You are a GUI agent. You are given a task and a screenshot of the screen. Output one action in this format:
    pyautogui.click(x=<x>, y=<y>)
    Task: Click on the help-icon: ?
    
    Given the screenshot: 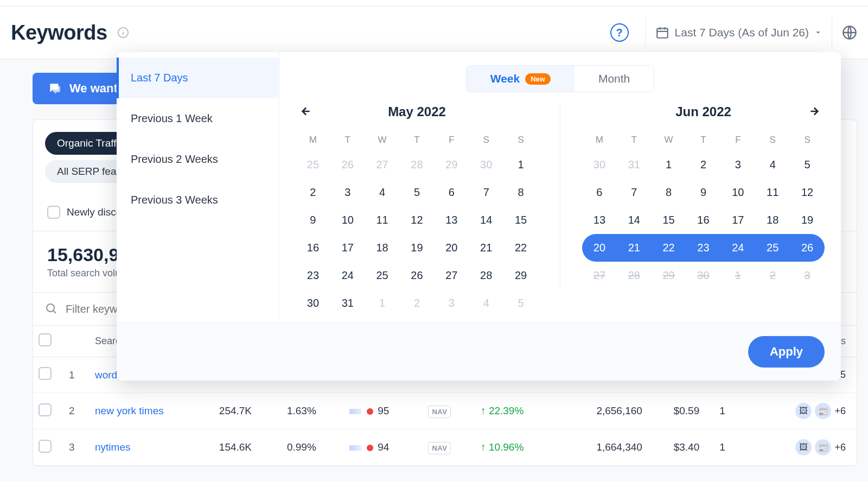 What is the action you would take?
    pyautogui.click(x=620, y=33)
    